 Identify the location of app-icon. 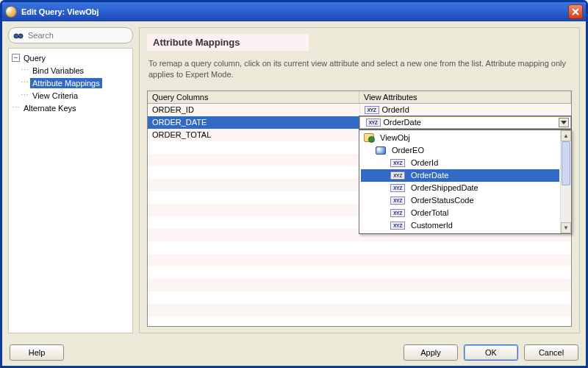
(11, 12).